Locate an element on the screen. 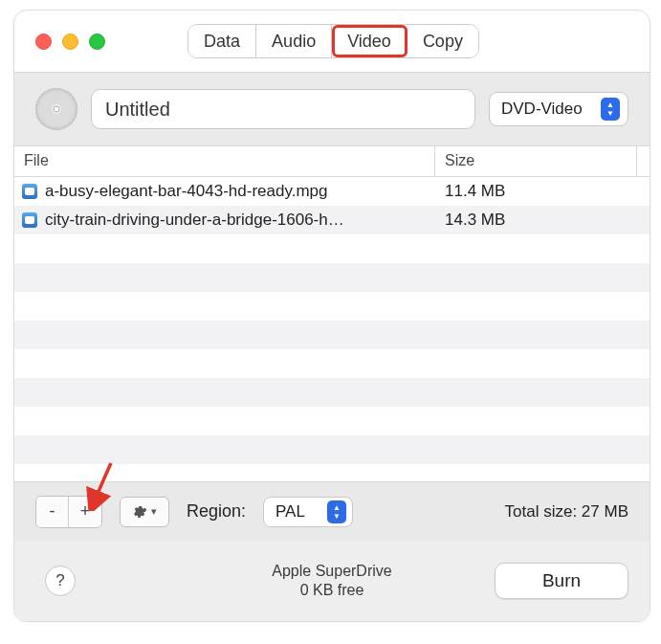 This screenshot has height=644, width=661. disc-icon is located at coordinates (56, 109).